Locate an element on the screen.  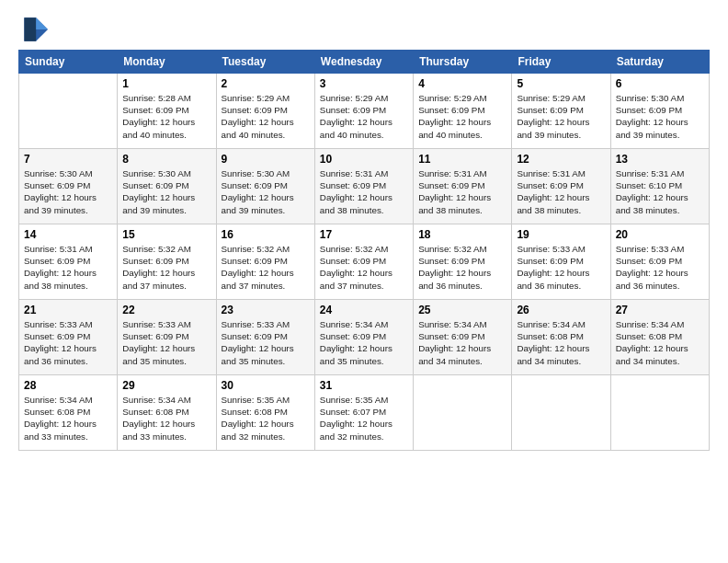
cell-date-number: 20 is located at coordinates (660, 235).